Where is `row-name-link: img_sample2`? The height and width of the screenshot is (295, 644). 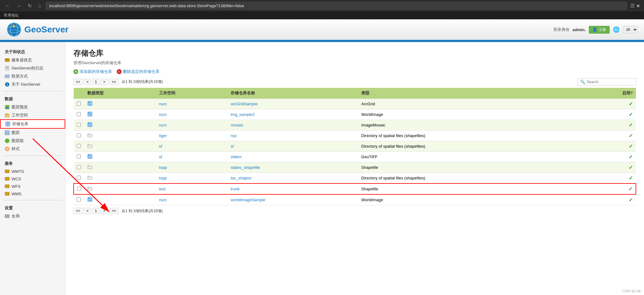 row-name-link: img_sample2 is located at coordinates (243, 115).